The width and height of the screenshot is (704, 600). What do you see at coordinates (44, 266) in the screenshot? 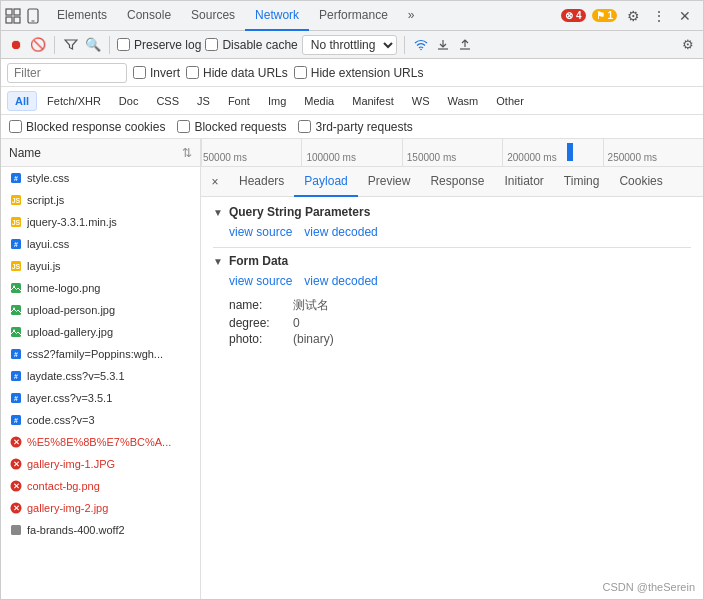
I see `file-name: layui.js` at bounding box center [44, 266].